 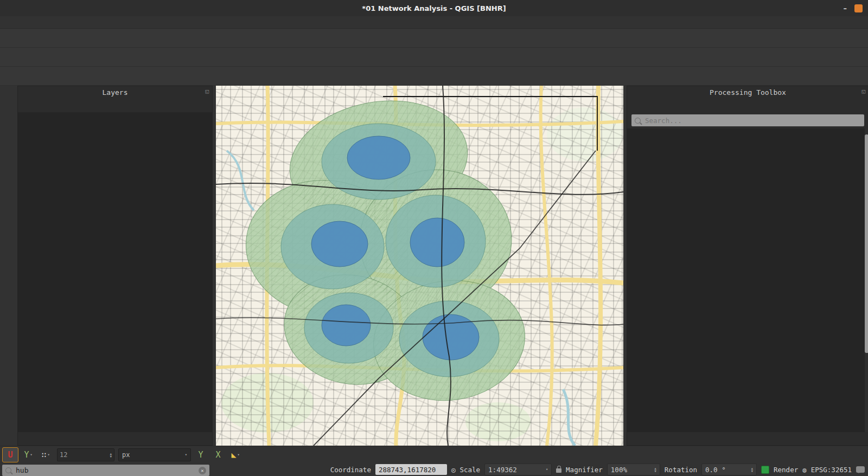 I want to click on processing-toolbar, so click(x=748, y=105).